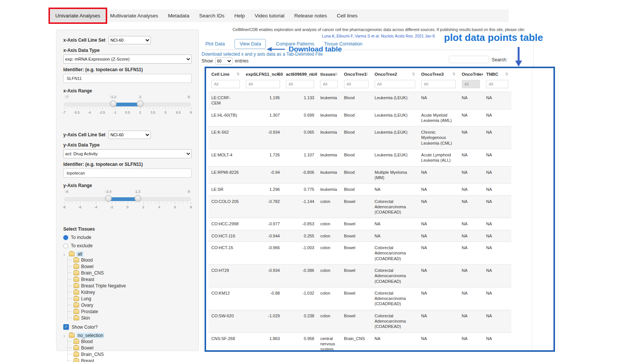 This screenshot has height=362, width=644. What do you see at coordinates (439, 158) in the screenshot?
I see `cell-oncotree3: Acute Lymphoid Leukemia (ALL)` at bounding box center [439, 158].